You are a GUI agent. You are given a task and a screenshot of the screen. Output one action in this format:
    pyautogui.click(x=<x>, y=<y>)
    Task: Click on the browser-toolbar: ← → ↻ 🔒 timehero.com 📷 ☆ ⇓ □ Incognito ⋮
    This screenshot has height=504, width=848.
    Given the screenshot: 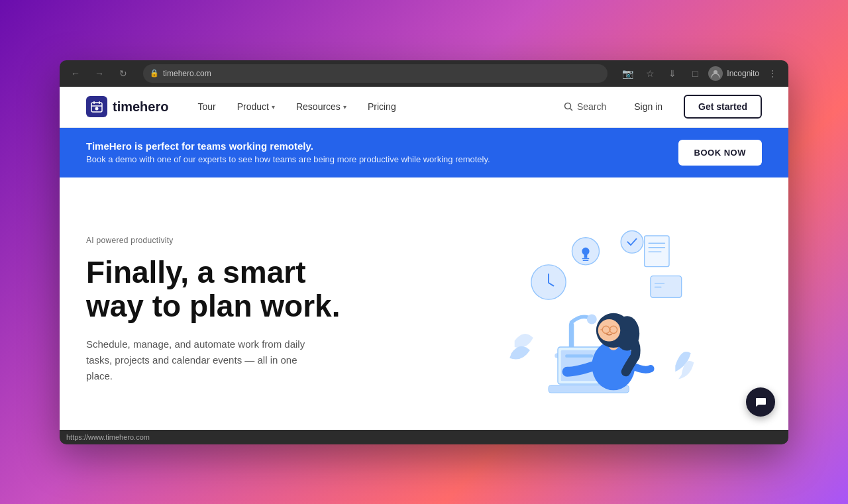 What is the action you would take?
    pyautogui.click(x=424, y=74)
    